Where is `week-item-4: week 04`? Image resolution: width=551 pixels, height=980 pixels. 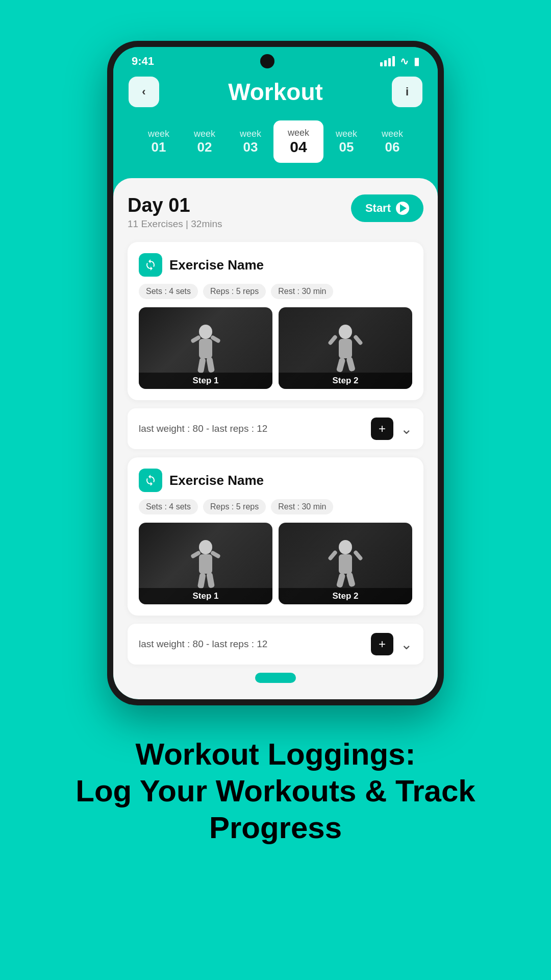 week-item-4: week 04 is located at coordinates (298, 142).